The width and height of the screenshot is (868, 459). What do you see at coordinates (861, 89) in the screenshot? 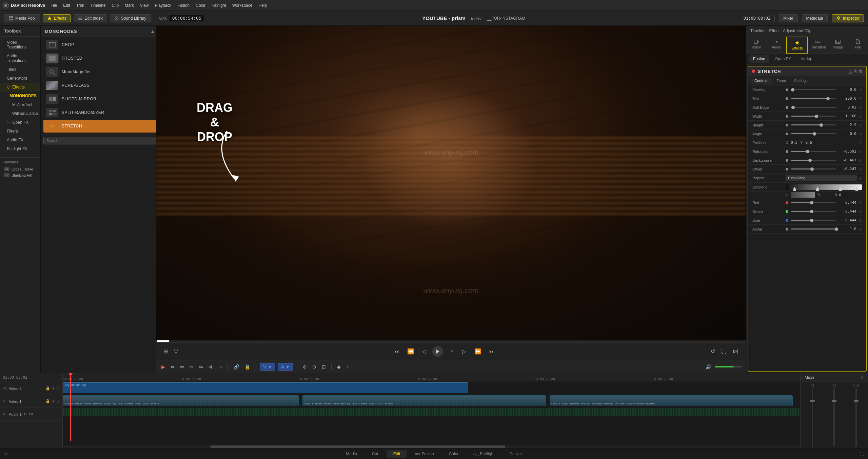
I see `overlay-keyframe-button: ◇` at bounding box center [861, 89].